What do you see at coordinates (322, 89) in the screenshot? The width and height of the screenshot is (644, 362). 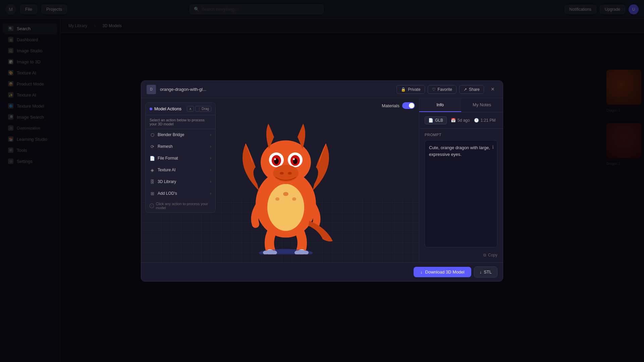 I see `modal-header: D orange-dragon-with-gl... 🔒 Private ♡ F…` at bounding box center [322, 89].